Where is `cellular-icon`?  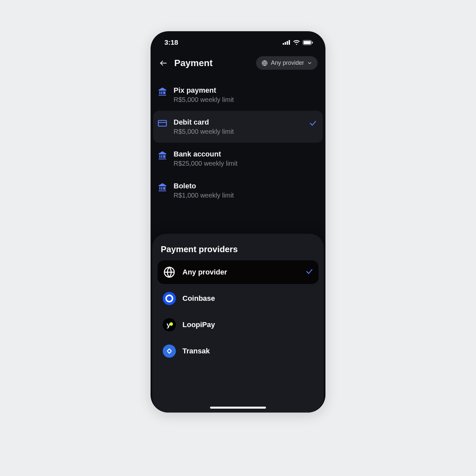
cellular-icon is located at coordinates (287, 42).